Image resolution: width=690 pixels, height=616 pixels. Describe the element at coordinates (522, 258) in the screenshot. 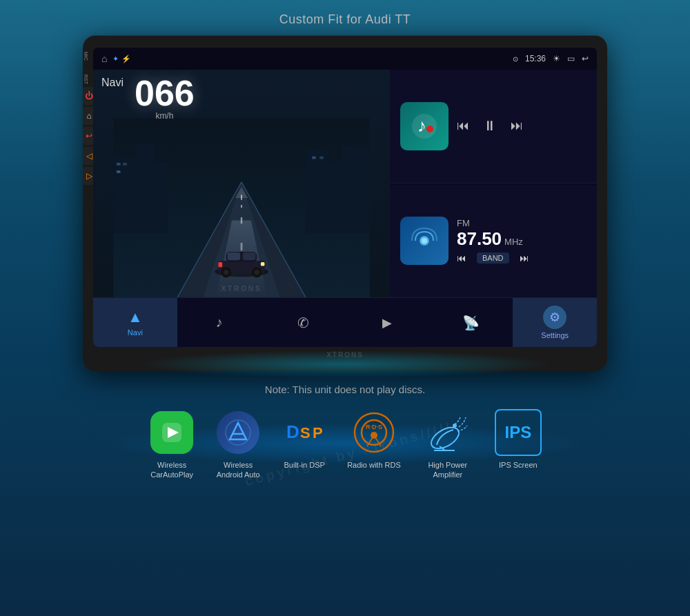

I see `fm-controls: ⏮ BAND ⏭` at that location.